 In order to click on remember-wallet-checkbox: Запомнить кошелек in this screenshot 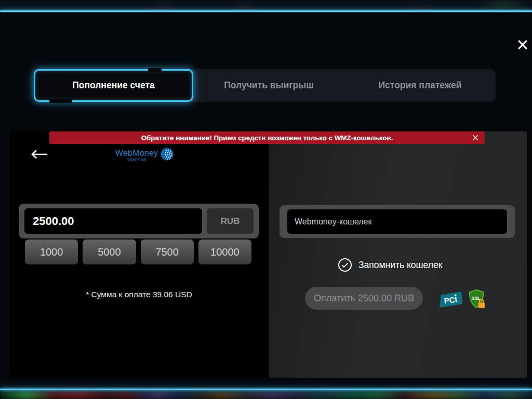, I will do `click(390, 265)`.